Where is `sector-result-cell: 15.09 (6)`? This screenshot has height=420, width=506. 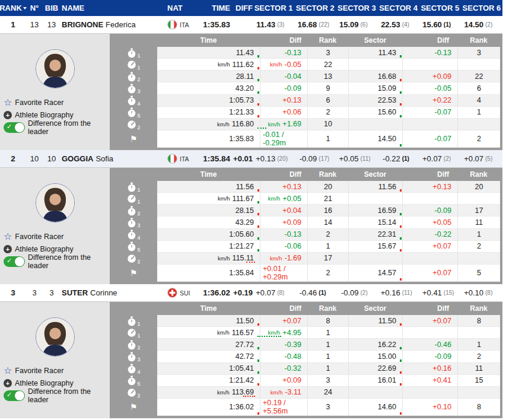 sector-result-cell: 15.09 (6) is located at coordinates (357, 25).